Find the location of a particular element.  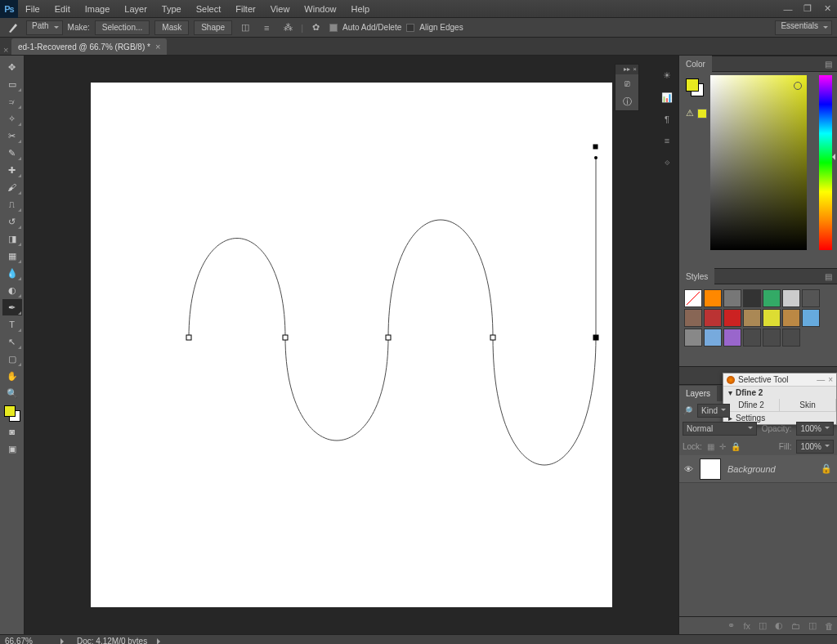

menu-select: Select is located at coordinates (209, 9).